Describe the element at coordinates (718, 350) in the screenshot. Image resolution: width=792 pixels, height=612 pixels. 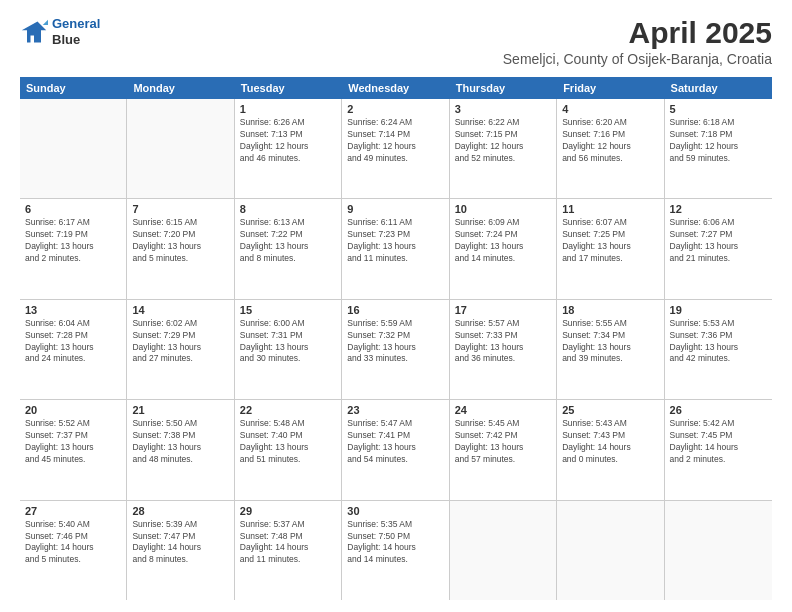
I see `calendar-cell: 19Sunrise: 5:53 AM Sunset: 7:36 PM Dayli…` at that location.